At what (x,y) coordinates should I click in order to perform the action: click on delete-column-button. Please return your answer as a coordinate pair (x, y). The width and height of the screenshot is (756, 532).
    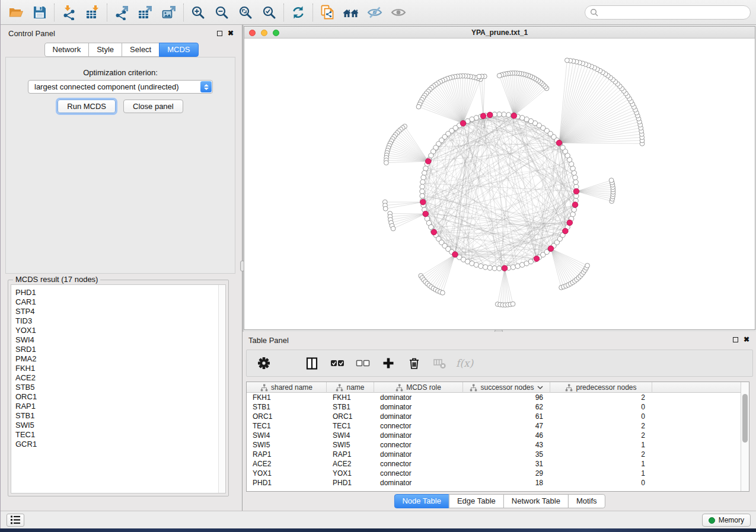
    Looking at the image, I should click on (414, 363).